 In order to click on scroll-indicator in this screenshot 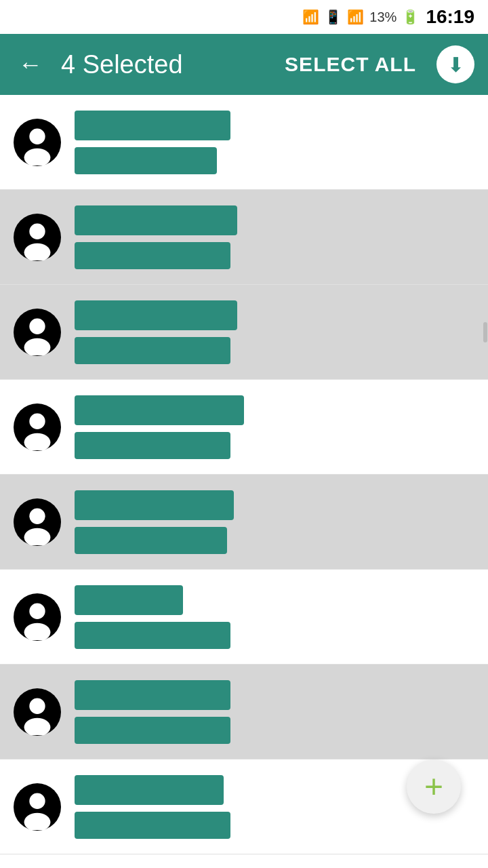, I will do `click(485, 332)`.